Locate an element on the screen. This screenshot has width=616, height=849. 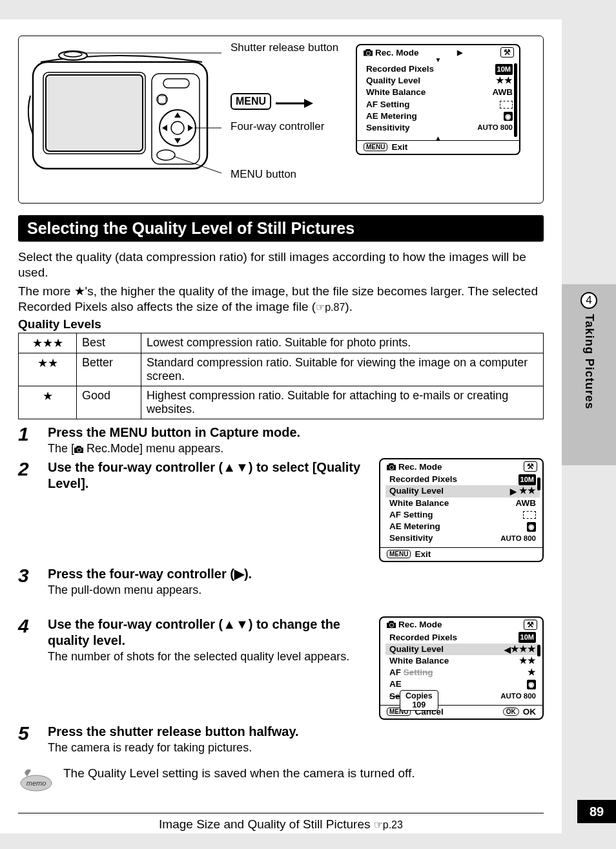
lcd-val-quality: ★★★ is located at coordinates (523, 649).